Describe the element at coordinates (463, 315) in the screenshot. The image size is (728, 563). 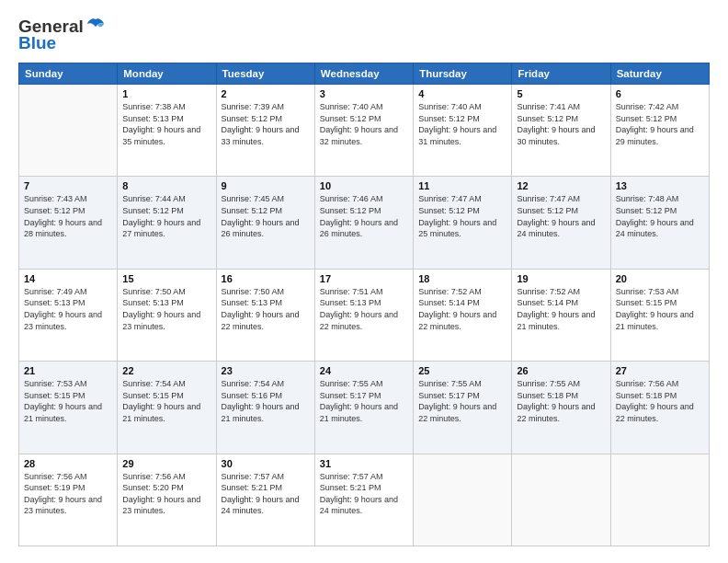
I see `table-row: 18 Sunrise: 7:52 AM Sunset: 5:14 PM Dayl…` at that location.